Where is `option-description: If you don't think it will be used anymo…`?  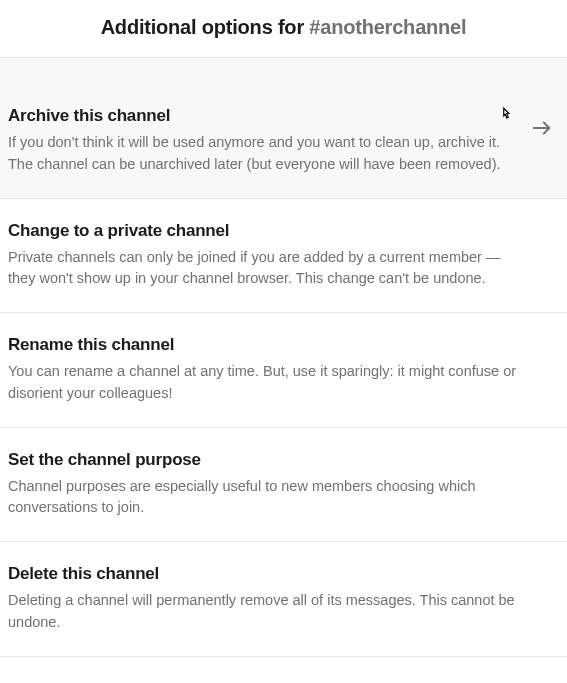 option-description: If you don't think it will be used anymo… is located at coordinates (262, 154).